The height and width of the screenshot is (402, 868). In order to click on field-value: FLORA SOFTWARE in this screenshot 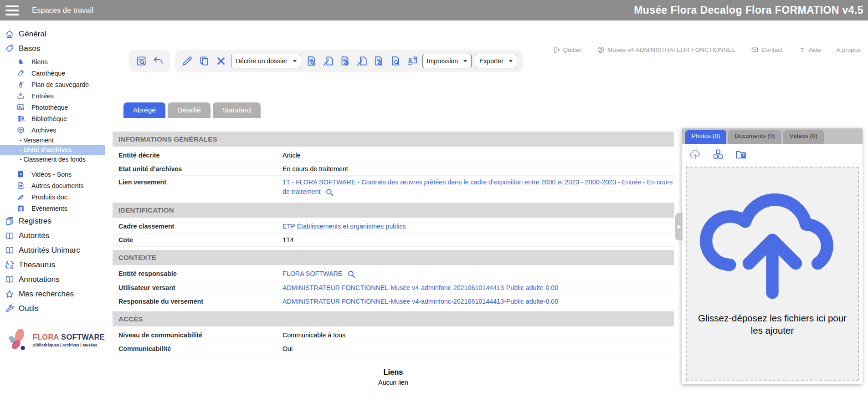, I will do `click(319, 274)`.